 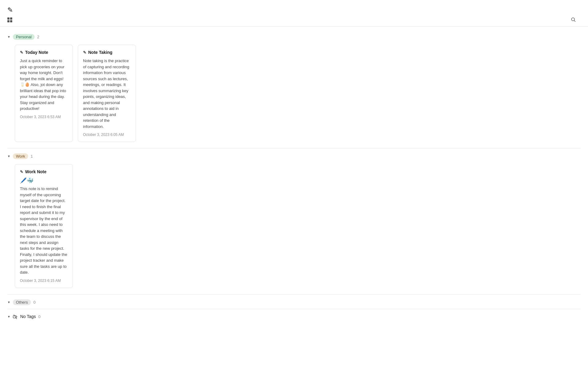 What do you see at coordinates (294, 302) in the screenshot?
I see `section-header-others: ▼ Others 0` at bounding box center [294, 302].